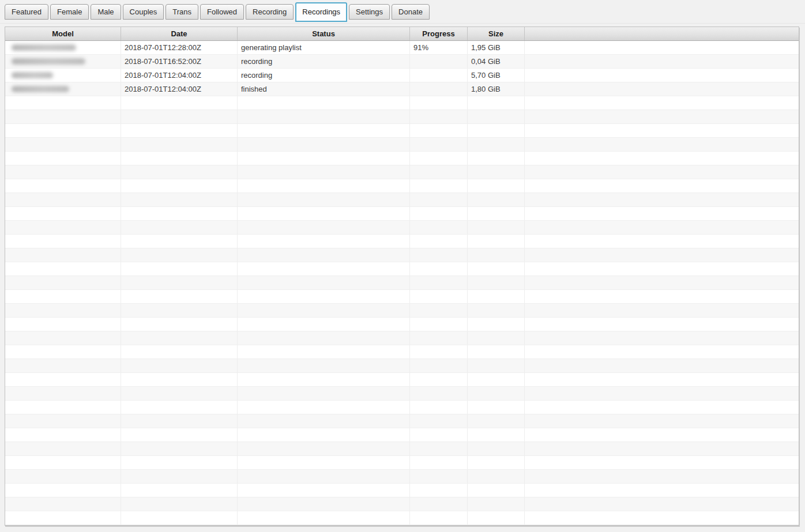 The width and height of the screenshot is (805, 532). I want to click on table-row: 2018-07-01T12:28:00Z generating playlist…, so click(402, 48).